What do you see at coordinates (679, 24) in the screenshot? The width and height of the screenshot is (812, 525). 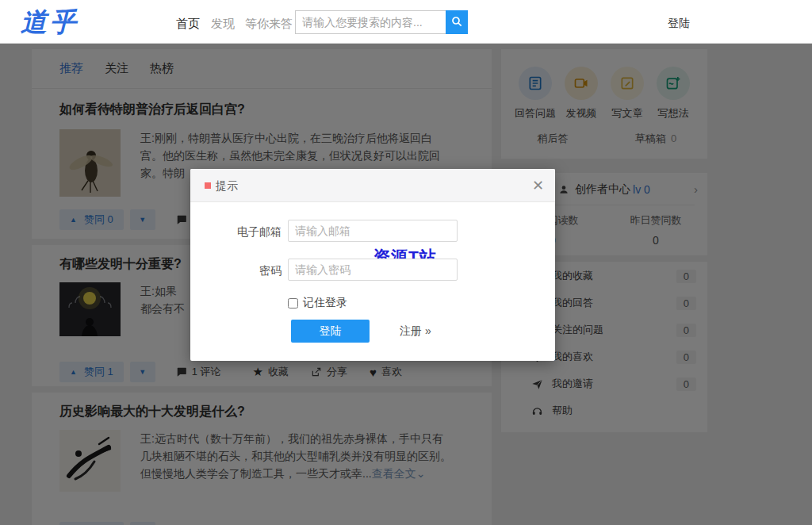 I see `login-link: 登陆` at bounding box center [679, 24].